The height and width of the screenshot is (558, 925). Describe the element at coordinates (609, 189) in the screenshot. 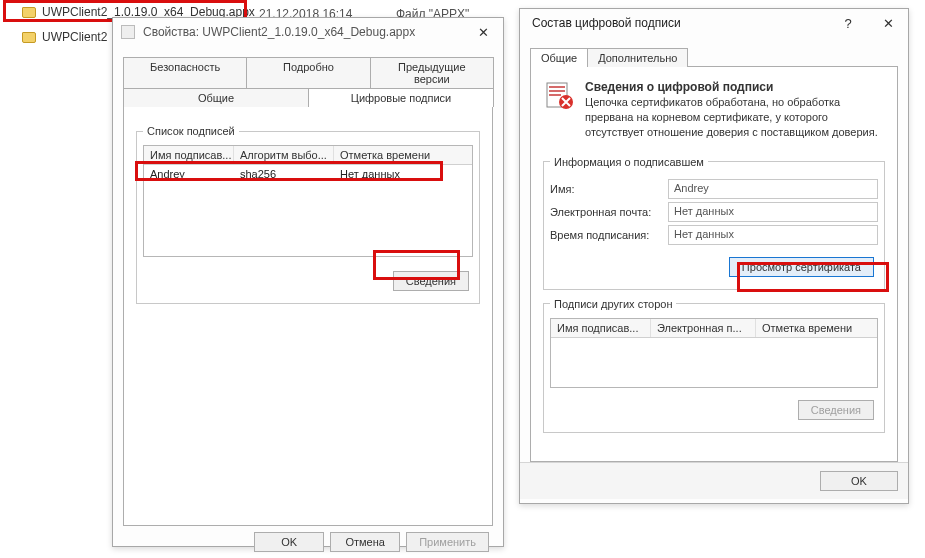

I see `label-name: Имя:` at that location.